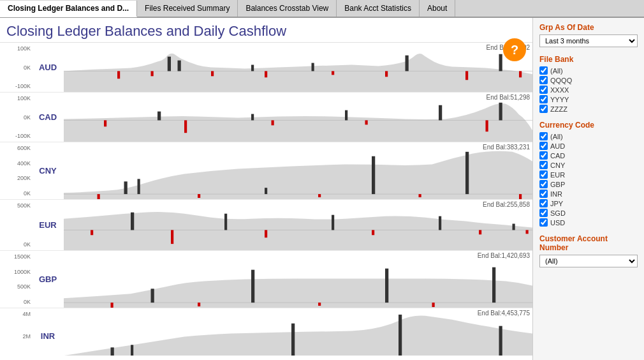 Image resolution: width=644 pixels, height=360 pixels. Describe the element at coordinates (543, 203) in the screenshot. I see `currency-jpy-checkbox` at that location.